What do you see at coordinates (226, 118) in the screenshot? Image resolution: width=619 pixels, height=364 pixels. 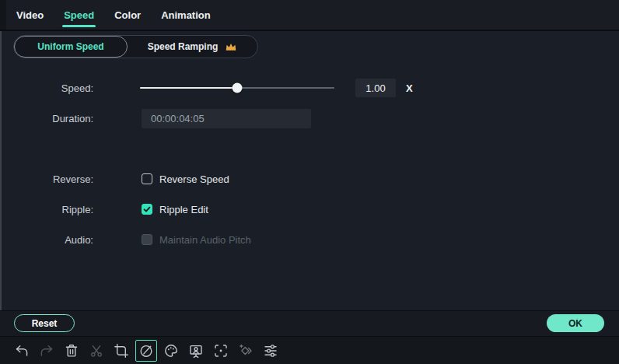 I see `duration-field: 00:00:04:05` at bounding box center [226, 118].